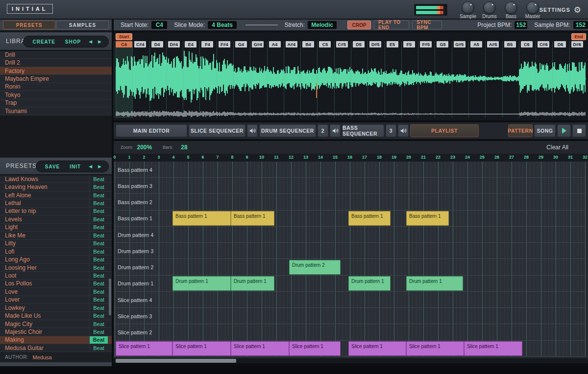 The height and width of the screenshot is (374, 588). Describe the element at coordinates (351, 158) in the screenshot. I see `playlist-timeline: 0123456789101112131415161718192021222324…` at that location.